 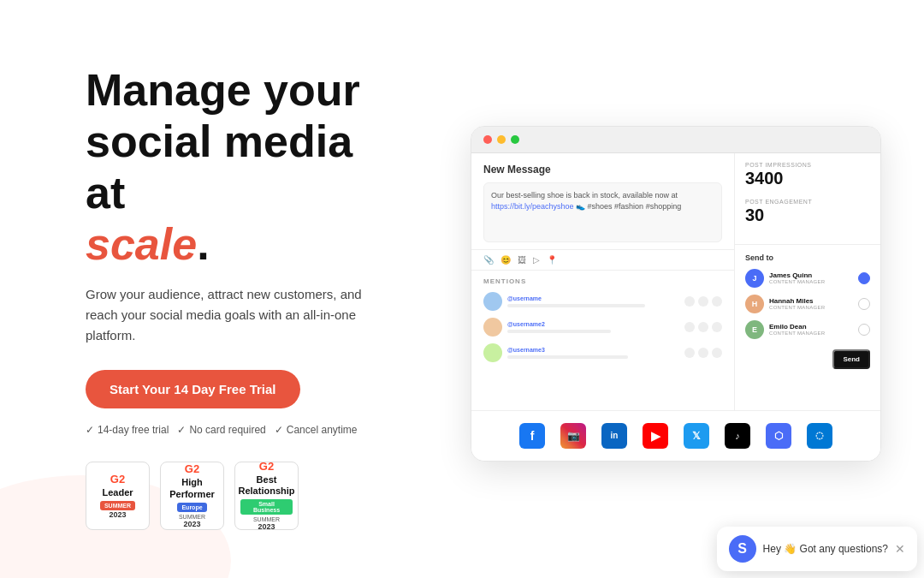 What do you see at coordinates (594, 327) in the screenshot?
I see `mention-content-2: @username2` at bounding box center [594, 327].